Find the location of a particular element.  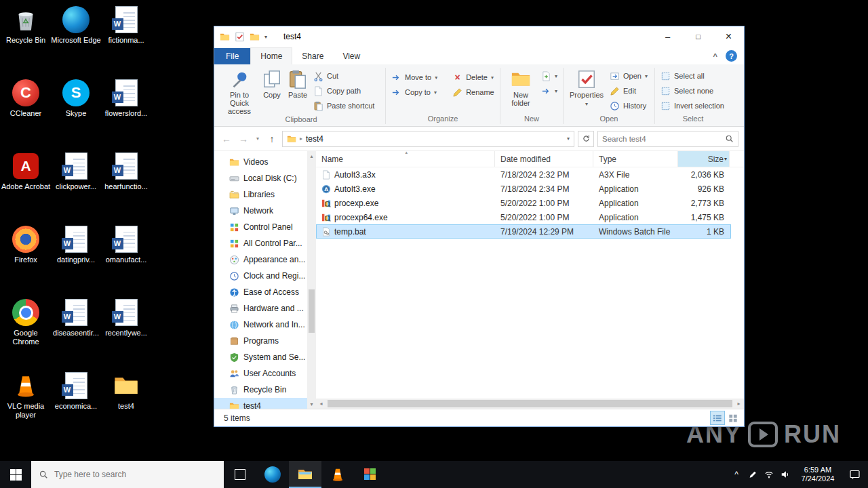

sidebar-item-control-panel: Control Panel is located at coordinates (260, 227).